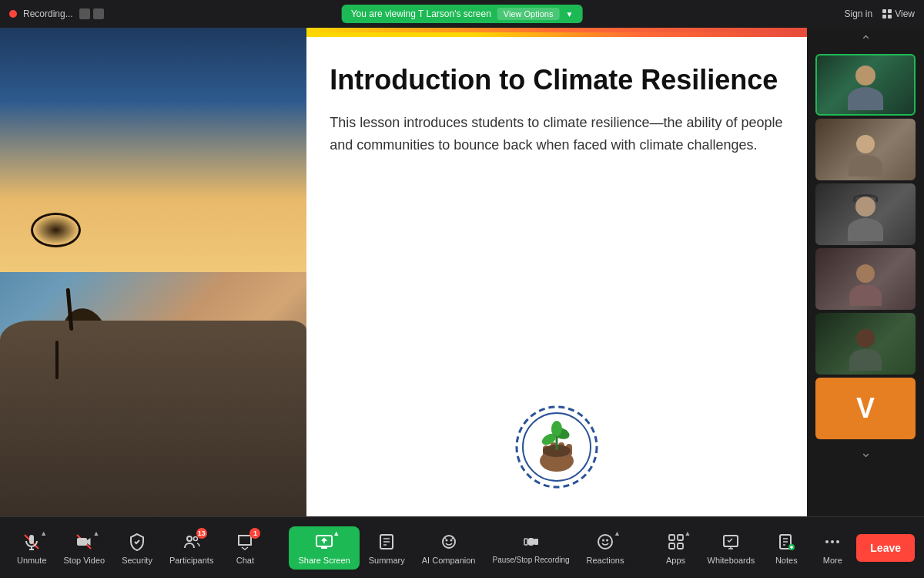 The width and height of the screenshot is (924, 578). I want to click on more-label: More, so click(833, 560).